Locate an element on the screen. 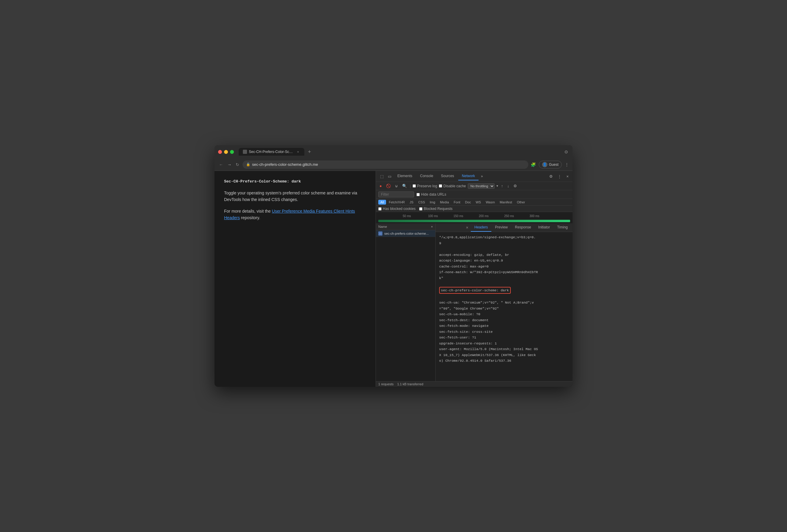 The width and height of the screenshot is (787, 532). header-cache-control: cache-control: max-age=0 is located at coordinates (504, 267).